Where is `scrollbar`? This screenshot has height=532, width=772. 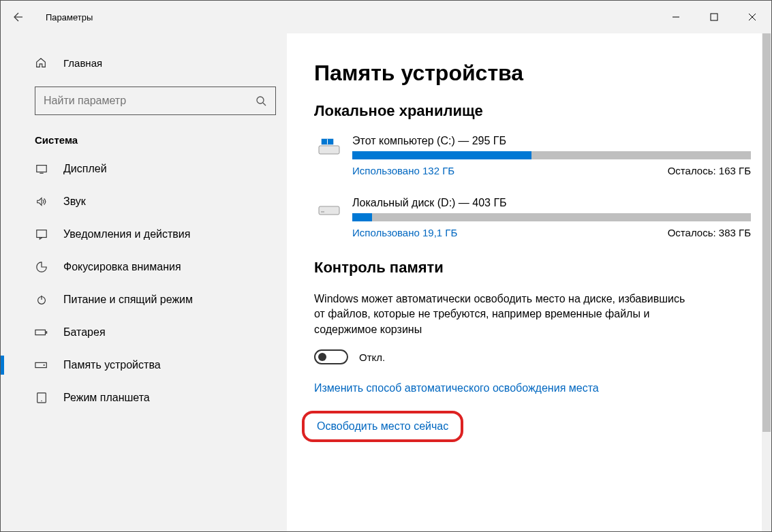 scrollbar is located at coordinates (767, 282).